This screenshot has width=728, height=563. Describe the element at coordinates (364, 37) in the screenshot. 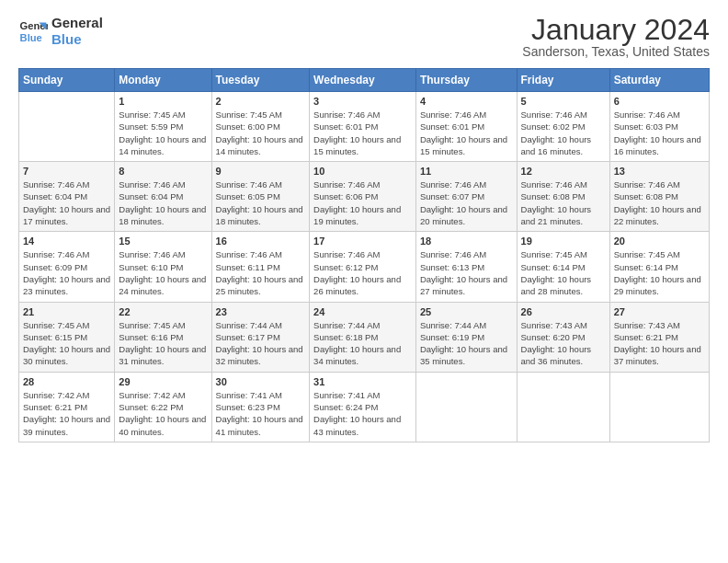

I see `header: General Blue General Blue January 2024 S…` at that location.